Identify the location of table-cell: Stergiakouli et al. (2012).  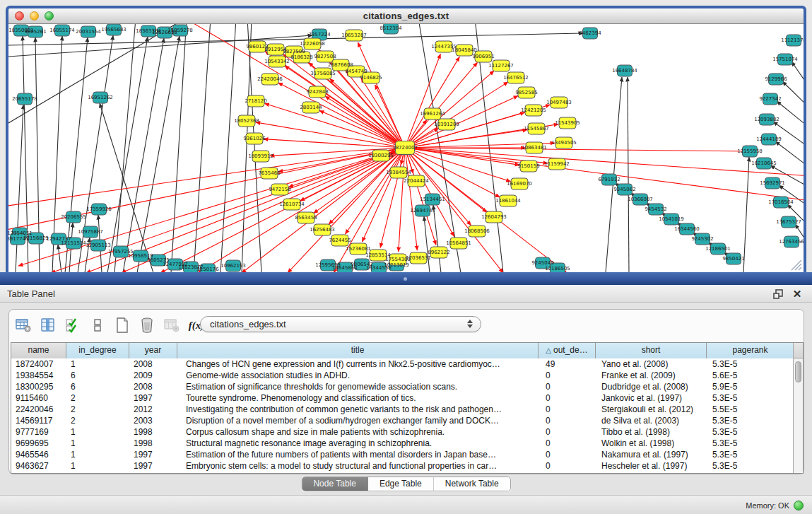
(652, 409).